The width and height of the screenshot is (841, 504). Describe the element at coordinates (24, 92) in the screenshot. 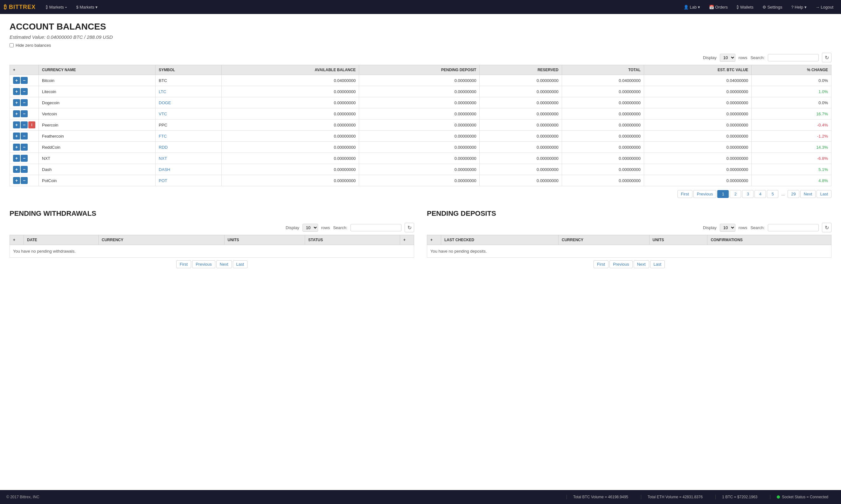

I see `withdraw-btn-1: −` at that location.